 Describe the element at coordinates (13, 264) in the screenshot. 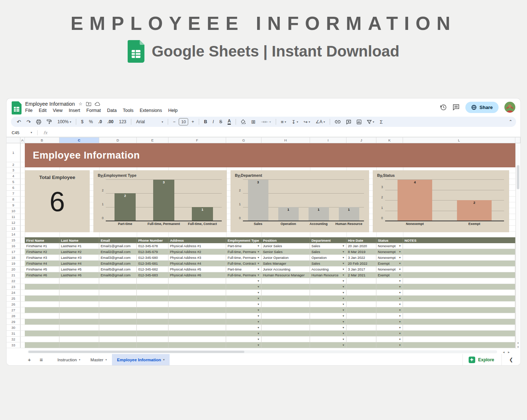

I see `row-header-19: 19` at that location.